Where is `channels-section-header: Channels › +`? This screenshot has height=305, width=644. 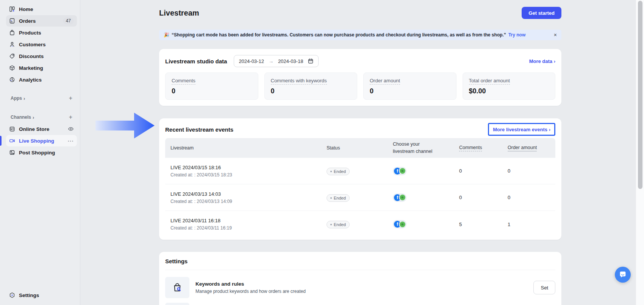 channels-section-header: Channels › + is located at coordinates (42, 117).